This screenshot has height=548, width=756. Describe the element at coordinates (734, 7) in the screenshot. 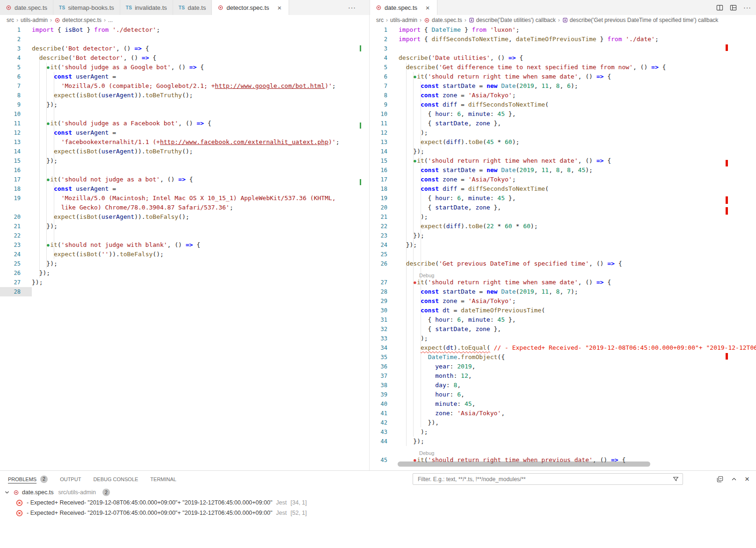

I see `layout-icon` at that location.